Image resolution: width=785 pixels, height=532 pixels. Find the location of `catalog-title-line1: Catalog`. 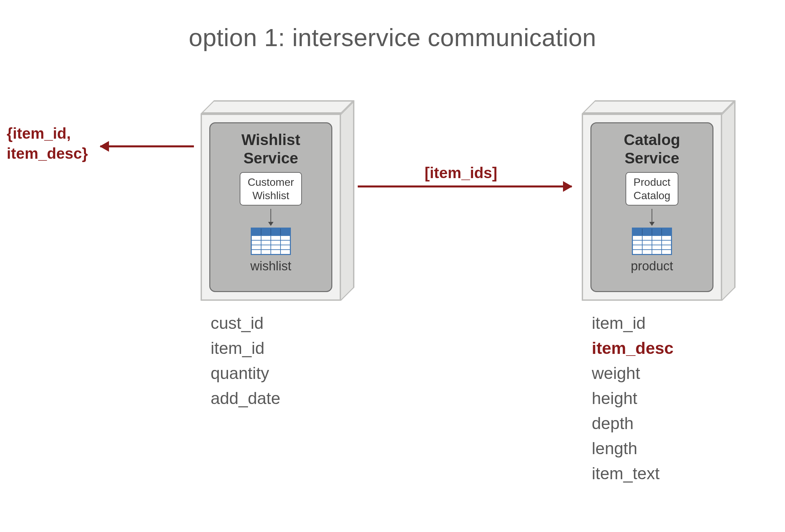

catalog-title-line1: Catalog is located at coordinates (652, 140).